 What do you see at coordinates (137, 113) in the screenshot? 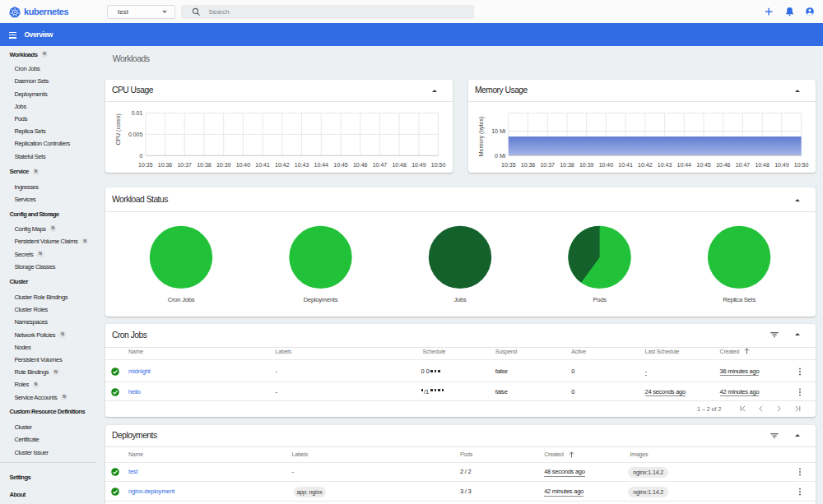
I see `svg-text: 0.01` at bounding box center [137, 113].